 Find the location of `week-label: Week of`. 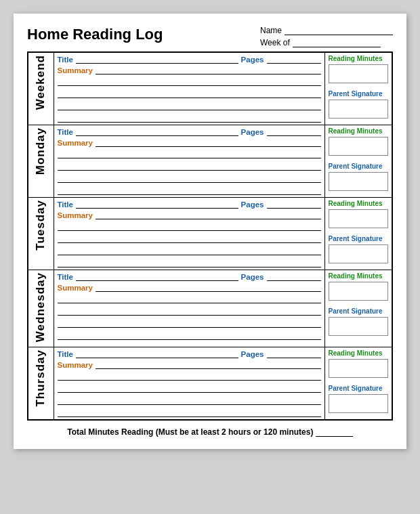

week-label: Week of is located at coordinates (275, 43).